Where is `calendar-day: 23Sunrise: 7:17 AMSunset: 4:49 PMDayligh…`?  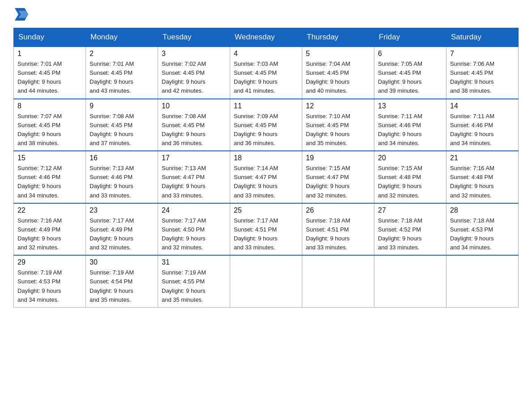 calendar-day: 23Sunrise: 7:17 AMSunset: 4:49 PMDayligh… is located at coordinates (122, 229).